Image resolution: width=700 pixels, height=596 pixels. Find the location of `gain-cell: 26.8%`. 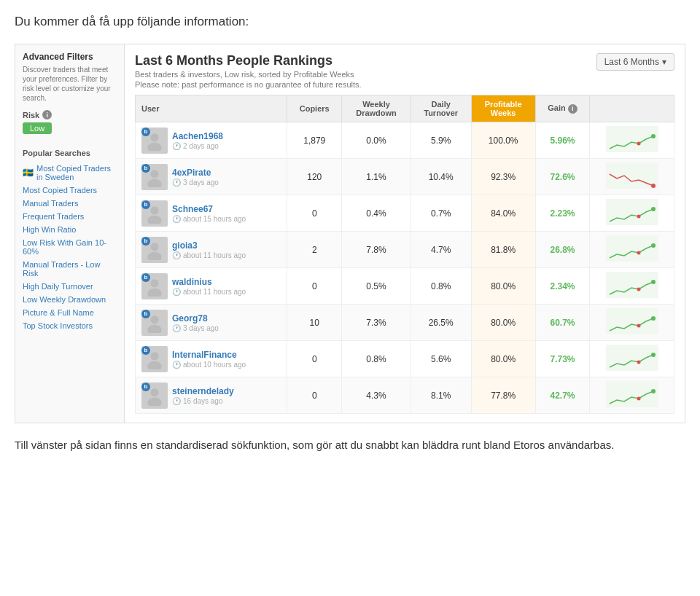

gain-cell: 26.8% is located at coordinates (563, 250).